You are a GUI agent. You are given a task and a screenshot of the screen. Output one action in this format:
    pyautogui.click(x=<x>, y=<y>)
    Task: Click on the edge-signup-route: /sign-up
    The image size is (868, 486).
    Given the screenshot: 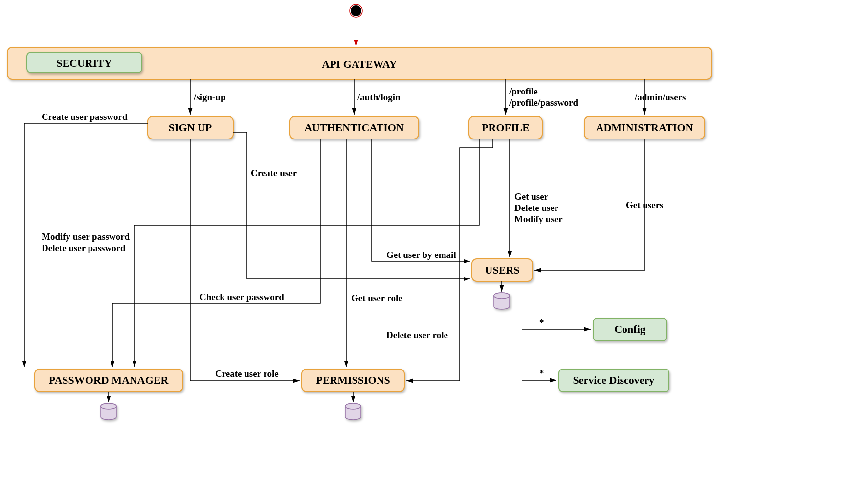 What is the action you would take?
    pyautogui.click(x=209, y=97)
    